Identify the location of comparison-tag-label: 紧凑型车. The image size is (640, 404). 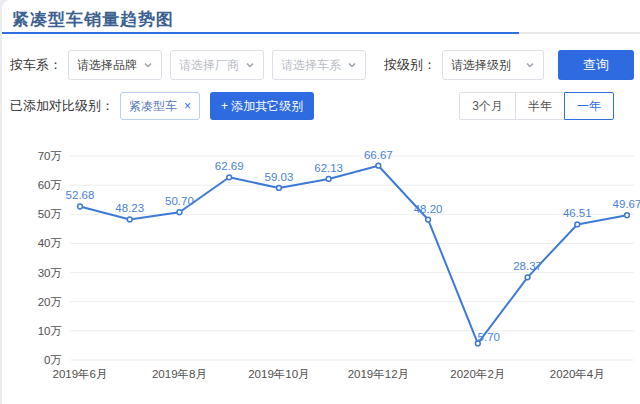
(153, 106).